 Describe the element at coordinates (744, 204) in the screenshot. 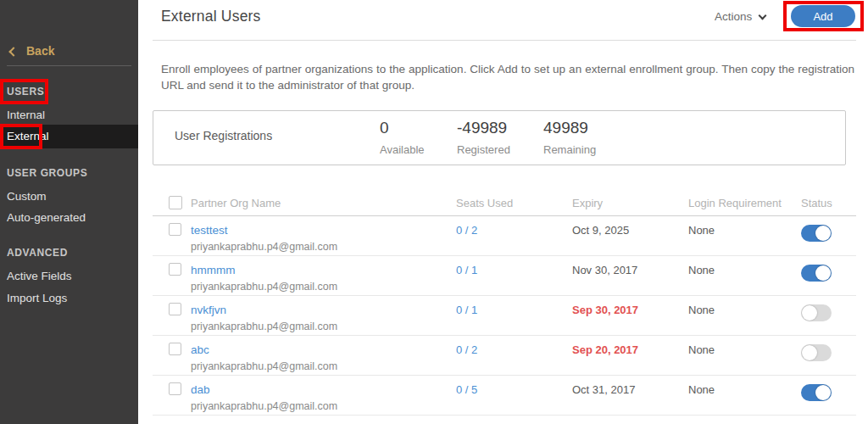

I see `column-login-requirement: Login Requirement` at that location.